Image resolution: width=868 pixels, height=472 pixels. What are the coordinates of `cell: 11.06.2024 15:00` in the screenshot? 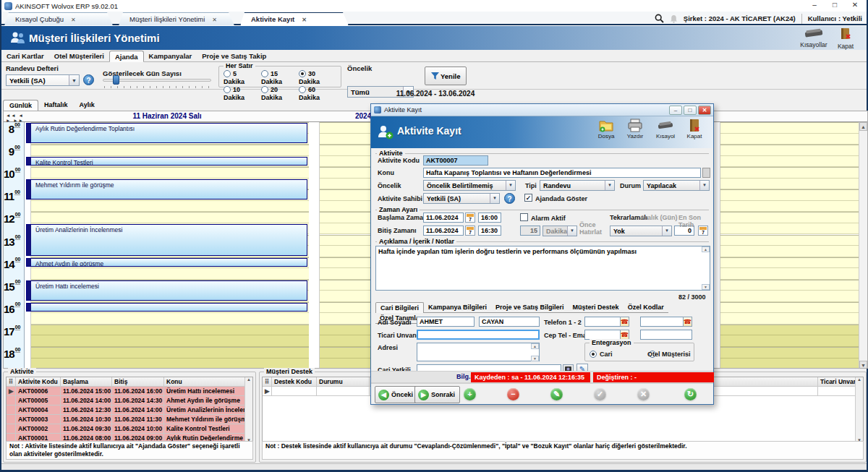 It's located at (87, 392).